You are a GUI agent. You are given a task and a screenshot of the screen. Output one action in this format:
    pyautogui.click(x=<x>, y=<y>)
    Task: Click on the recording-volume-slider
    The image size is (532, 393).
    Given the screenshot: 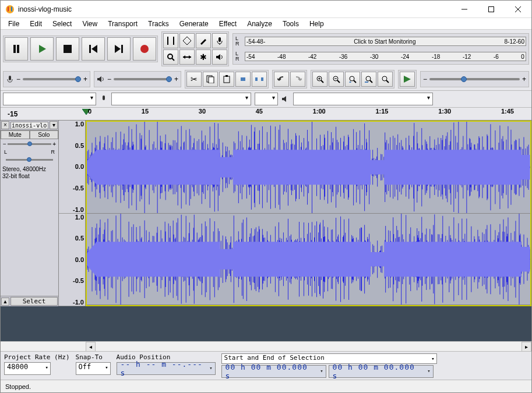 What is the action you would take?
    pyautogui.click(x=52, y=79)
    